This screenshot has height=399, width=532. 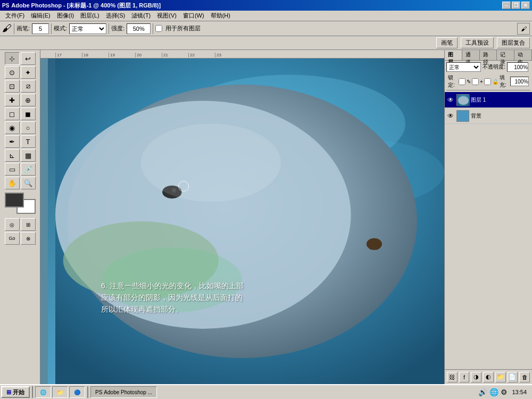 What do you see at coordinates (453, 55) in the screenshot?
I see `tab-layers: 图层` at bounding box center [453, 55].